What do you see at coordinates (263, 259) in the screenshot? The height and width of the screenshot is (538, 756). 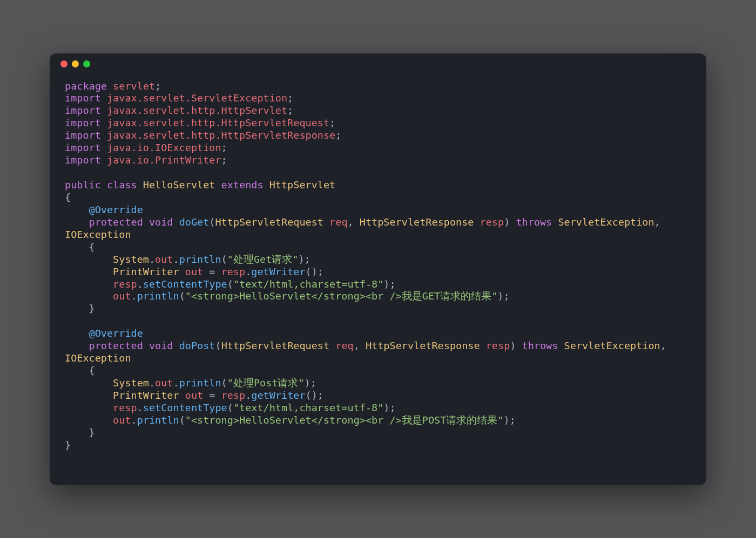 I see `string-literal: "处理Get请求"` at bounding box center [263, 259].